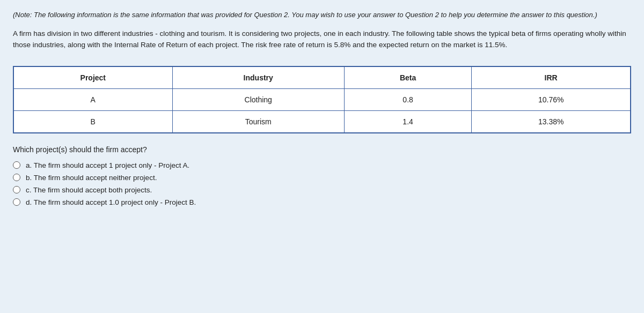 The width and height of the screenshot is (644, 313). I want to click on option-d-label: d. The firm should accept 1.0 project on…, so click(111, 203).